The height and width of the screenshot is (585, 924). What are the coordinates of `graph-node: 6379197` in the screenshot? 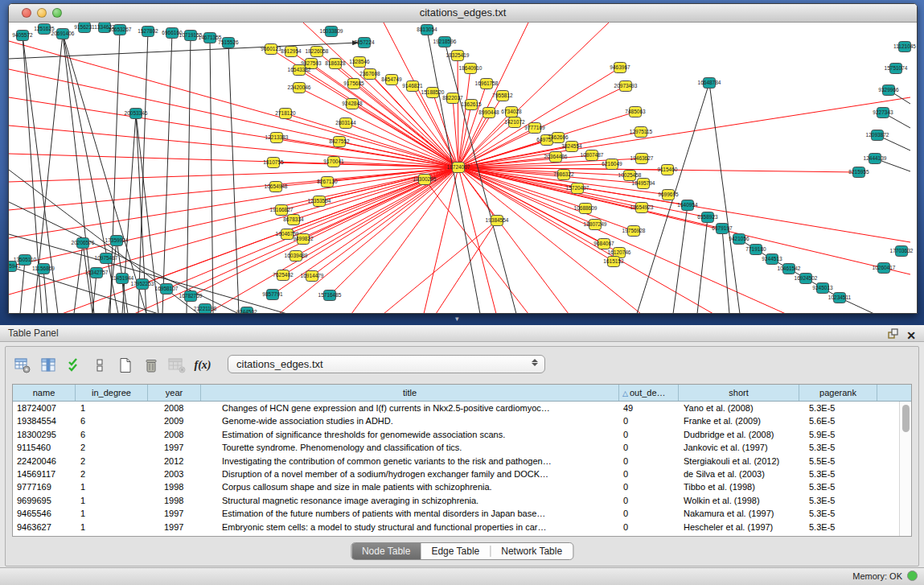 It's located at (722, 229).